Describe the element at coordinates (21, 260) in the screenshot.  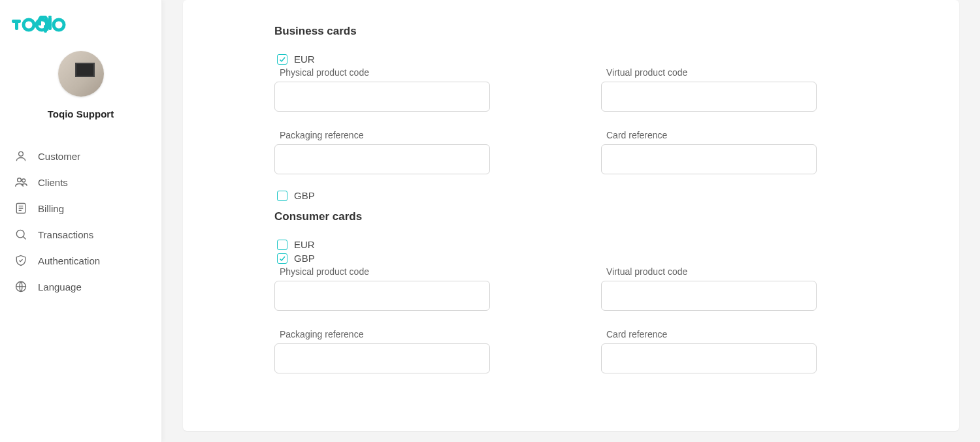
I see `shield-icon` at that location.